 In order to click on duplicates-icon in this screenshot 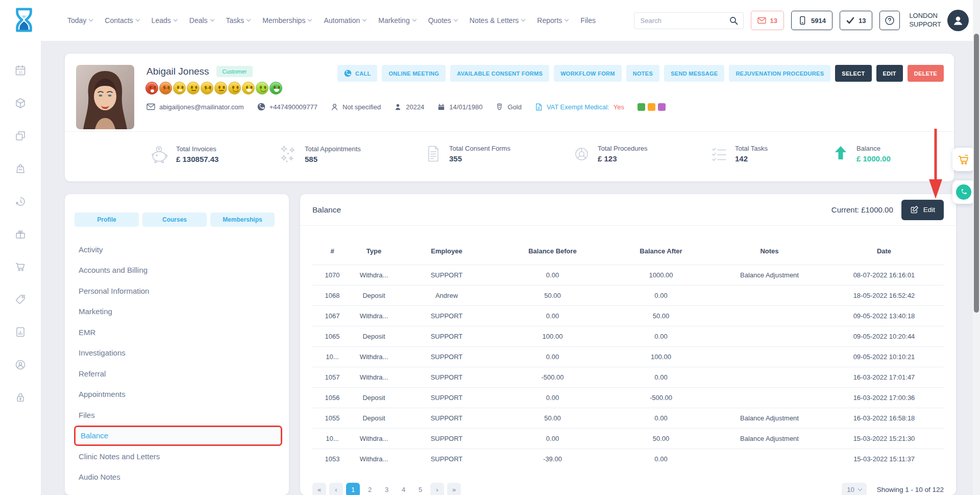, I will do `click(20, 136)`.